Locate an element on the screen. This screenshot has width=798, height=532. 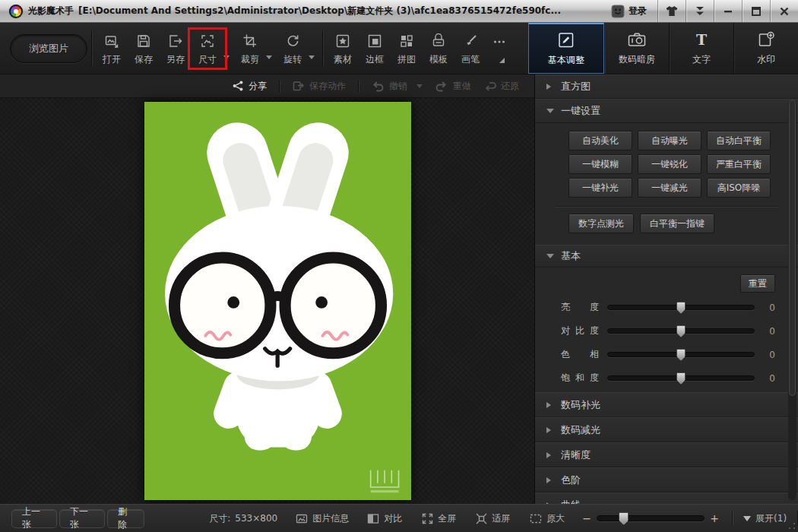
rotate-button: 旋转 is located at coordinates (293, 49).